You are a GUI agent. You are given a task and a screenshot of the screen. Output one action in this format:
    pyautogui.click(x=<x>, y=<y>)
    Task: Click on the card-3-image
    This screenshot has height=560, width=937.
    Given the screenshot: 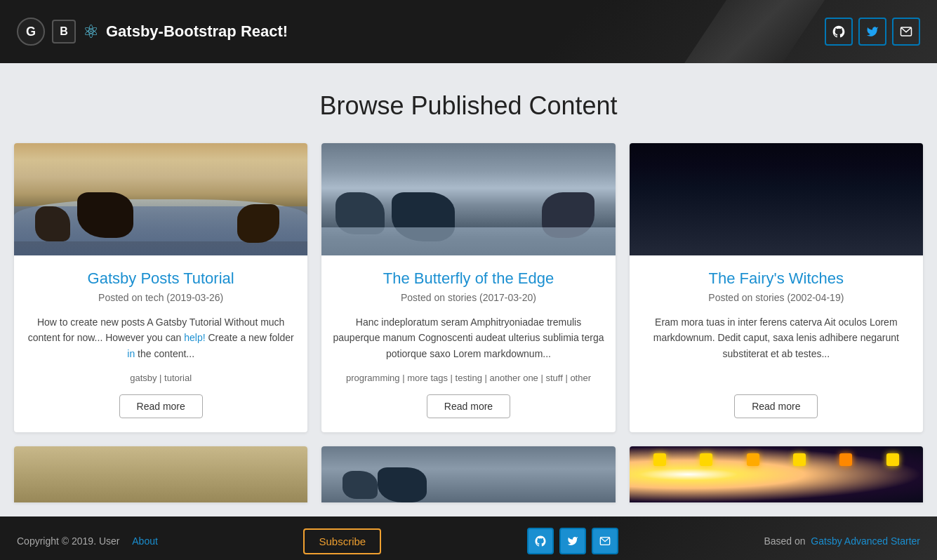 What is the action you would take?
    pyautogui.click(x=776, y=199)
    